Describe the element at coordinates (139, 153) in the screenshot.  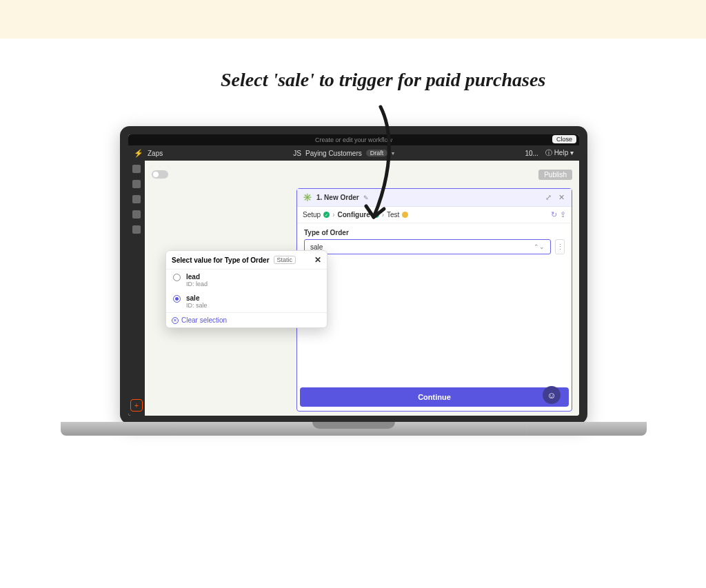
I see `bolt-icon: ⚡` at that location.